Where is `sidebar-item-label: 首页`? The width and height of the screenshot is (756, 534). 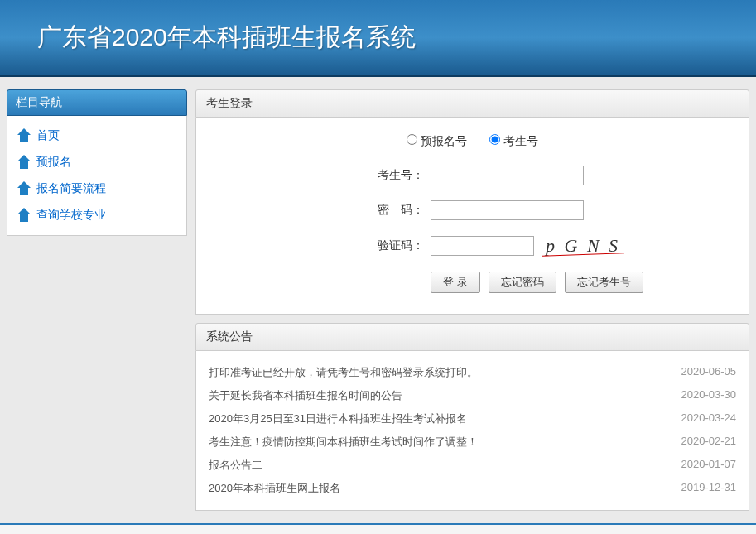
sidebar-item-label: 首页 is located at coordinates (48, 136).